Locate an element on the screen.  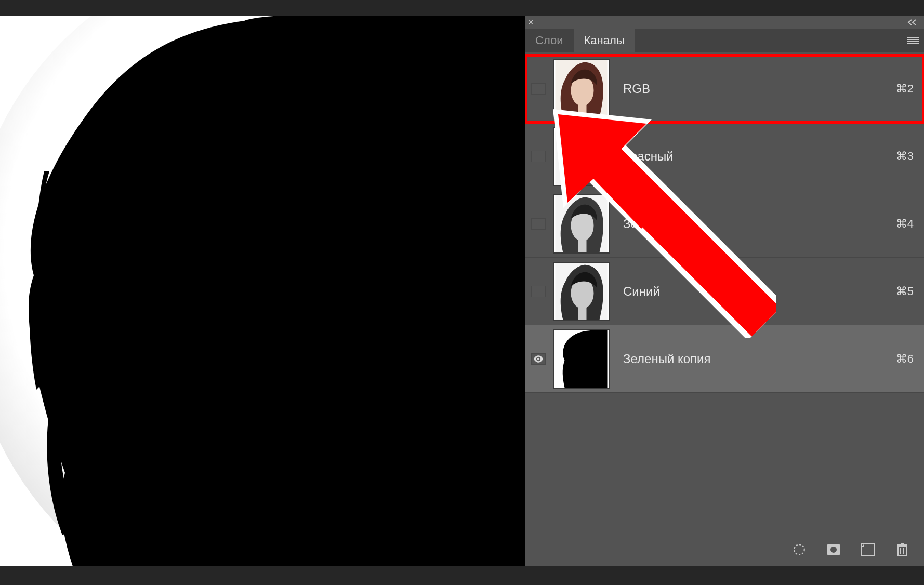
panel-menu-icon is located at coordinates (913, 41).